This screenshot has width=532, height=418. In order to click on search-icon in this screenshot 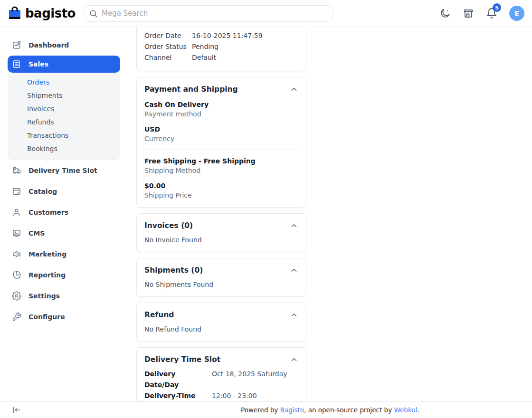, I will do `click(93, 13)`.